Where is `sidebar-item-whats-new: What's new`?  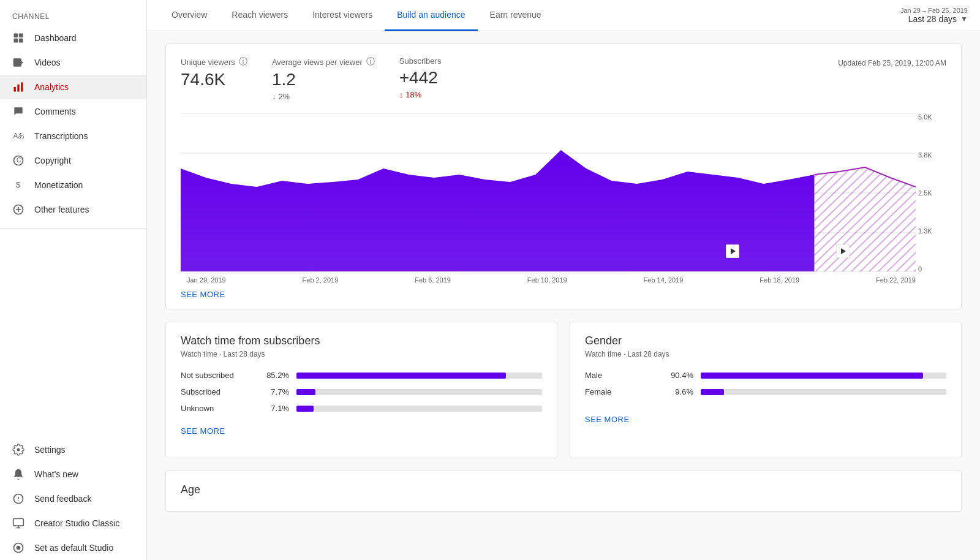
sidebar-item-whats-new: What's new is located at coordinates (74, 474).